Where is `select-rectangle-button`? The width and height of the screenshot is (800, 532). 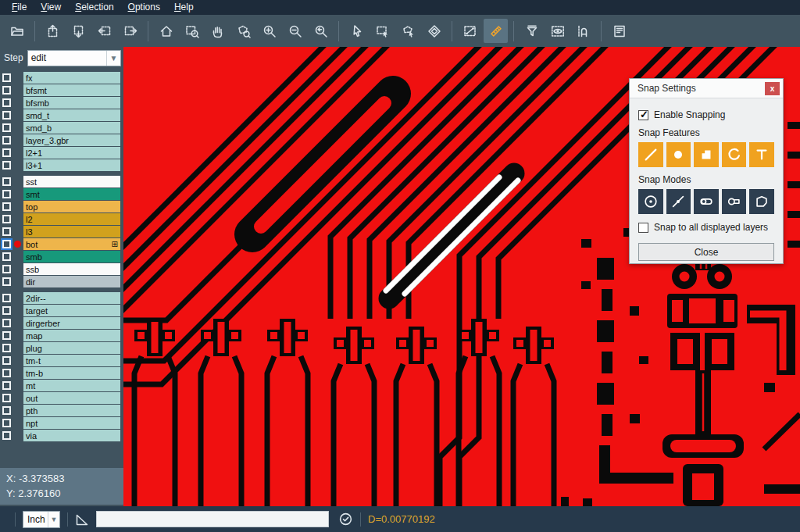 select-rectangle-button is located at coordinates (383, 31).